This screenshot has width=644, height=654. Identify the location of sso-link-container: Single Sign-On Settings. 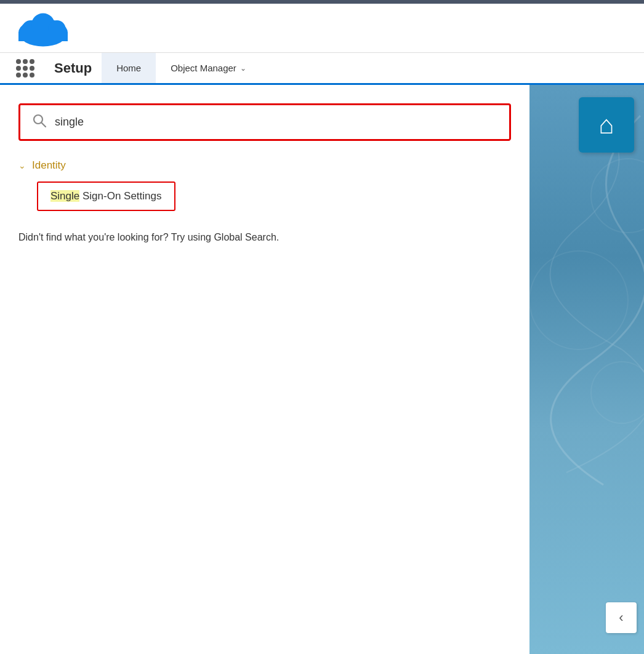
(274, 196).